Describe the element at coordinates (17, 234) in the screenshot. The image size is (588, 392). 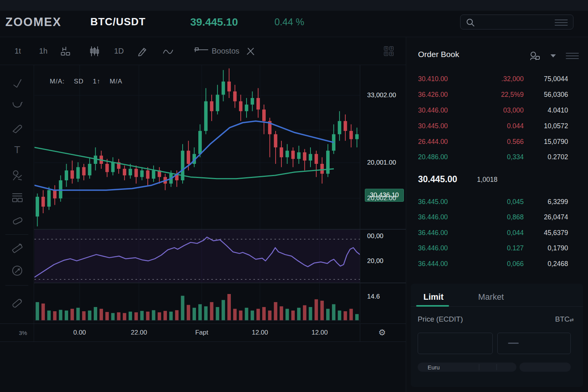
I see `toolbar-divider` at that location.